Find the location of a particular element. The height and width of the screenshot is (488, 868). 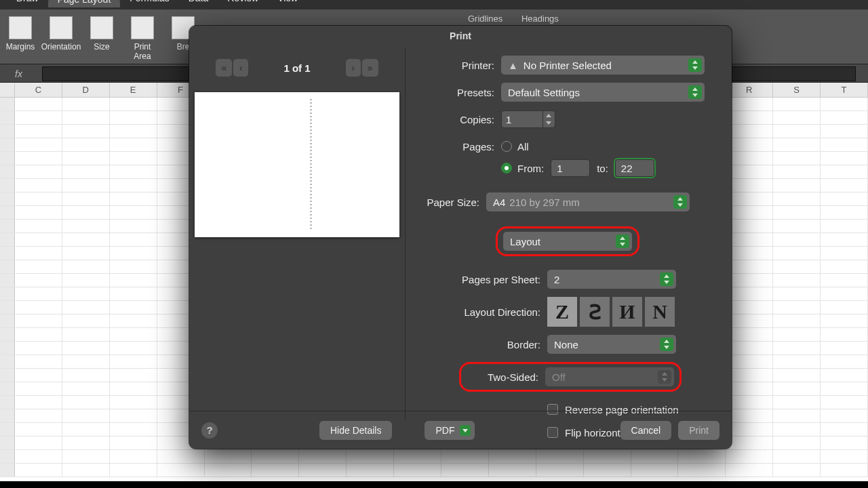

pages-range-radio is located at coordinates (507, 168).